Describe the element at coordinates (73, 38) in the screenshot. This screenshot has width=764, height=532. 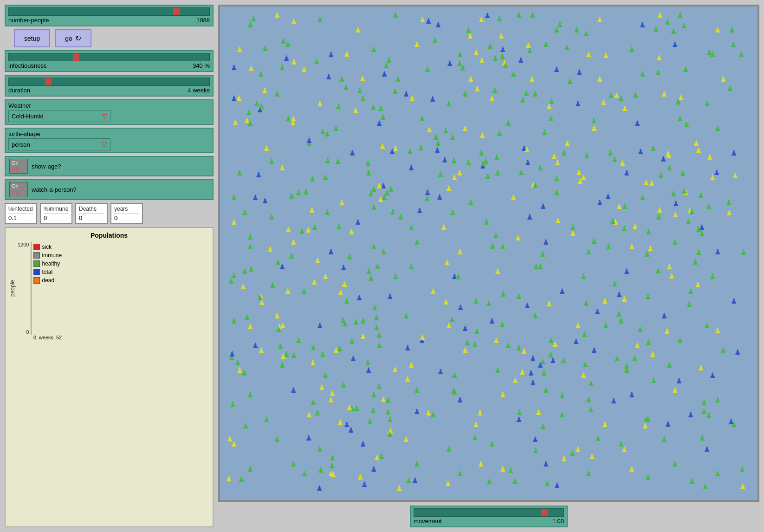
I see `go-button: go ↻` at that location.